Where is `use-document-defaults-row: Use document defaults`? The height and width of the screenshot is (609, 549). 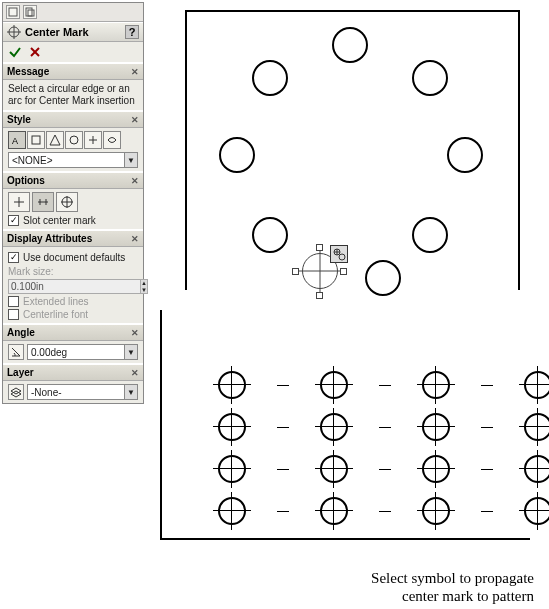
use-document-defaults-row: Use document defaults is located at coordinates (73, 258).